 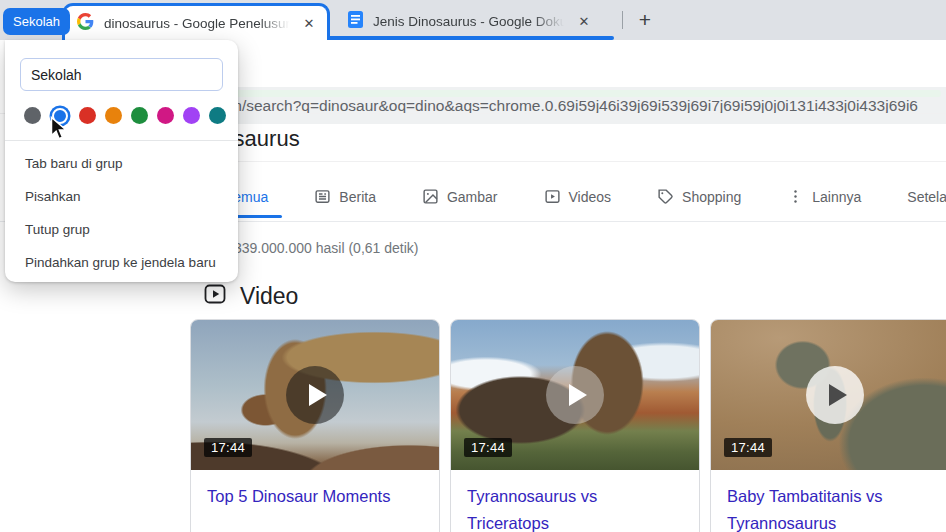 I want to click on color-swatch-grey, so click(x=32, y=116).